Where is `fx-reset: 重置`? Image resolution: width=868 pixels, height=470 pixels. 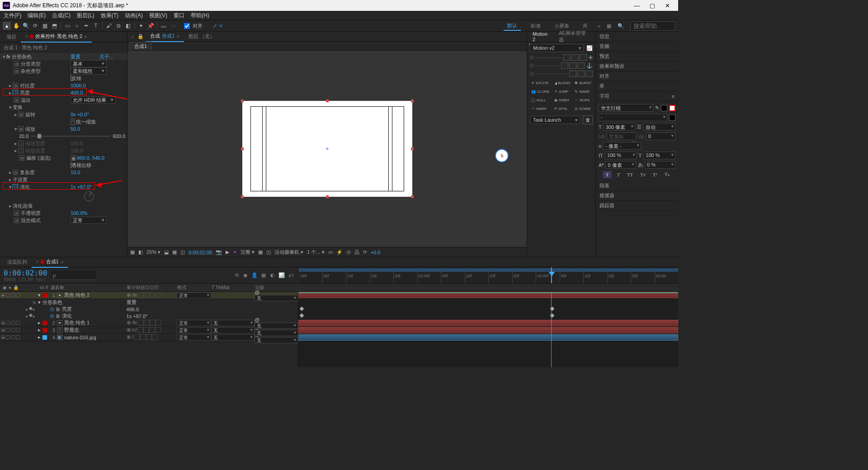 fx-reset: 重置 is located at coordinates (75, 57).